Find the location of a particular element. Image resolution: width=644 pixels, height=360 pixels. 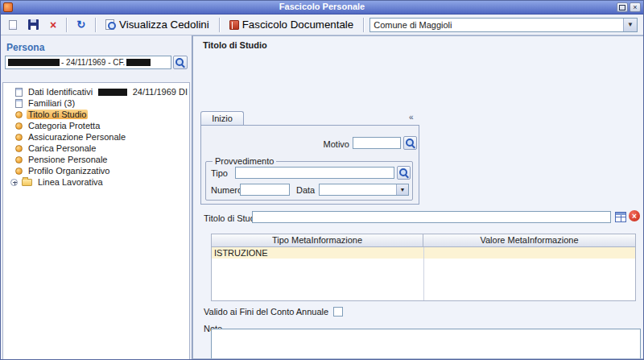

data-combobox: ▼ is located at coordinates (364, 190).